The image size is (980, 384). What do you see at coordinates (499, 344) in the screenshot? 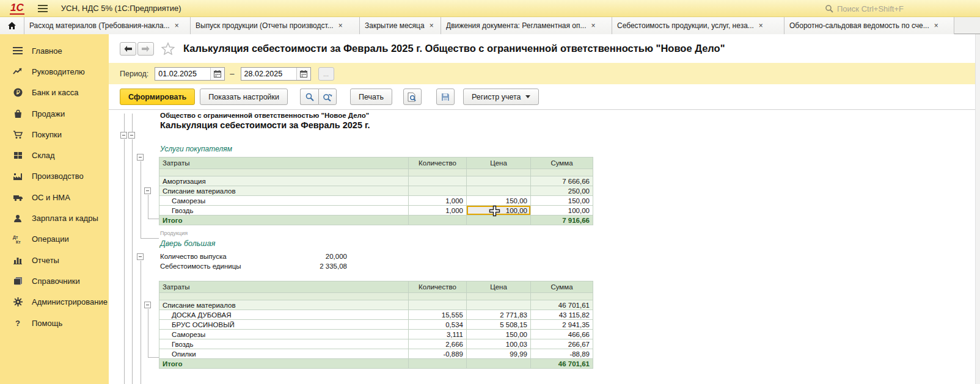
I see `report-cell: 100,03` at bounding box center [499, 344].